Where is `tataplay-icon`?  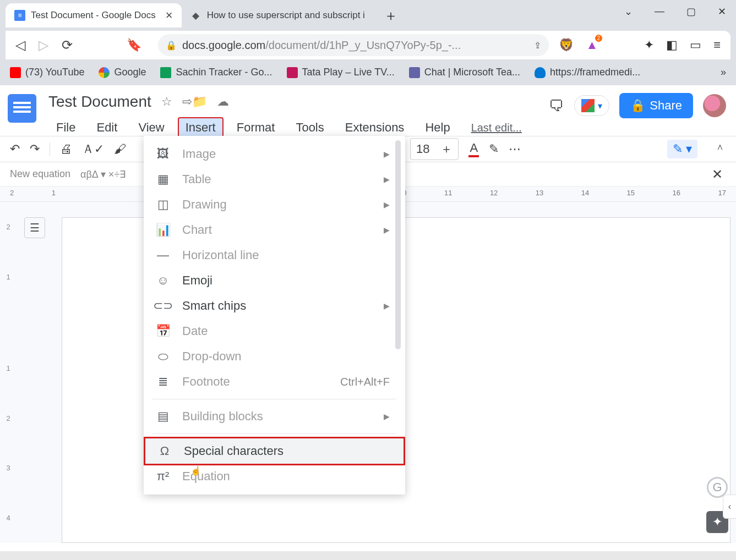
tataplay-icon is located at coordinates (292, 73).